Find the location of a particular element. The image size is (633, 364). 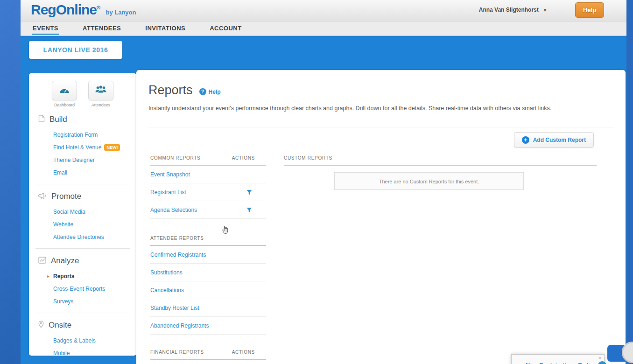

sidebar-link-registration-form: Registration Form is located at coordinates (95, 135).